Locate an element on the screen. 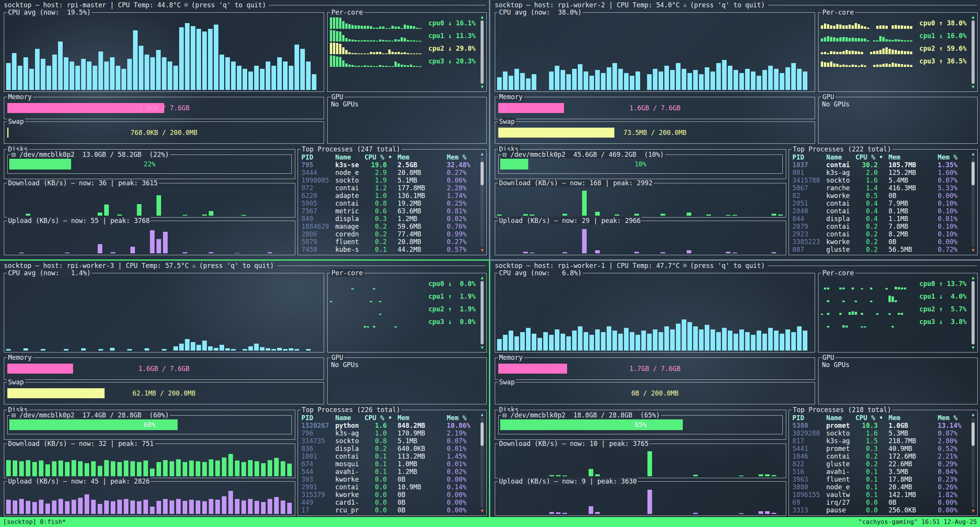 The height and width of the screenshot is (527, 980). pane-divider-horizontal-right is located at coordinates (735, 260).